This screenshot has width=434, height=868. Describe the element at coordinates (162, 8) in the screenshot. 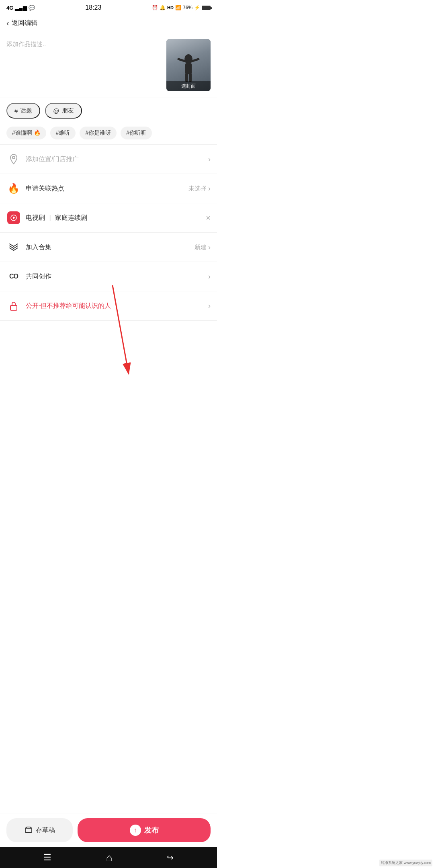

I see `mute-icon: 🔔` at that location.